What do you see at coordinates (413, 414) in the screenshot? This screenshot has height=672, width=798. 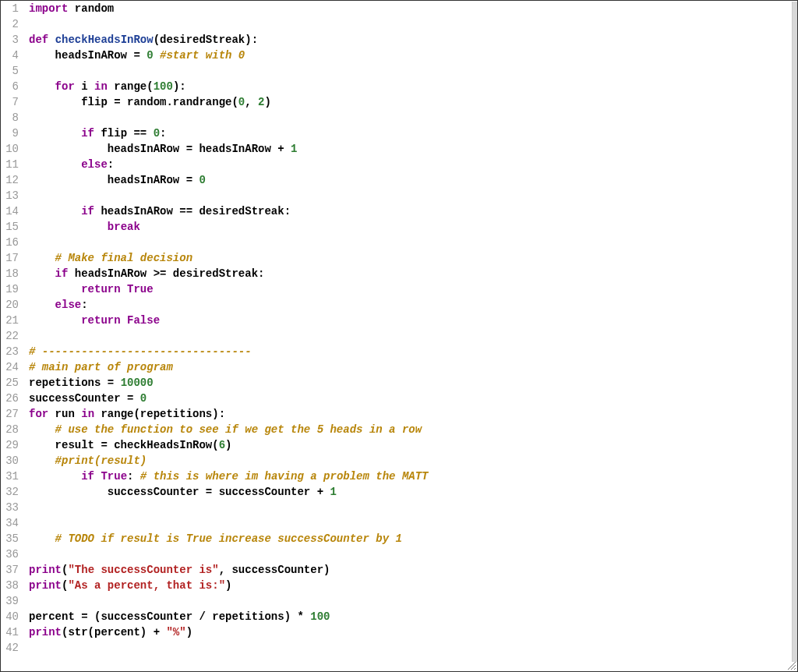 I see `code-line: for run in range(repetitions):` at bounding box center [413, 414].